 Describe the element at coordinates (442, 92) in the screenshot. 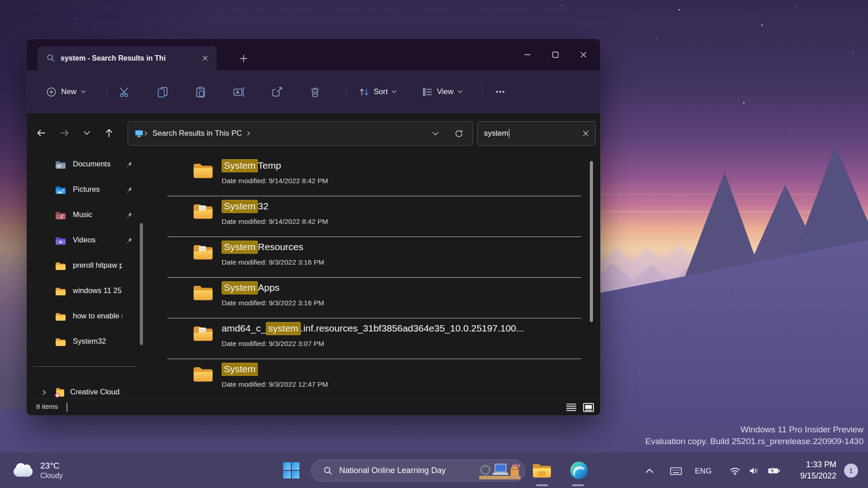

I see `view-button: View` at that location.